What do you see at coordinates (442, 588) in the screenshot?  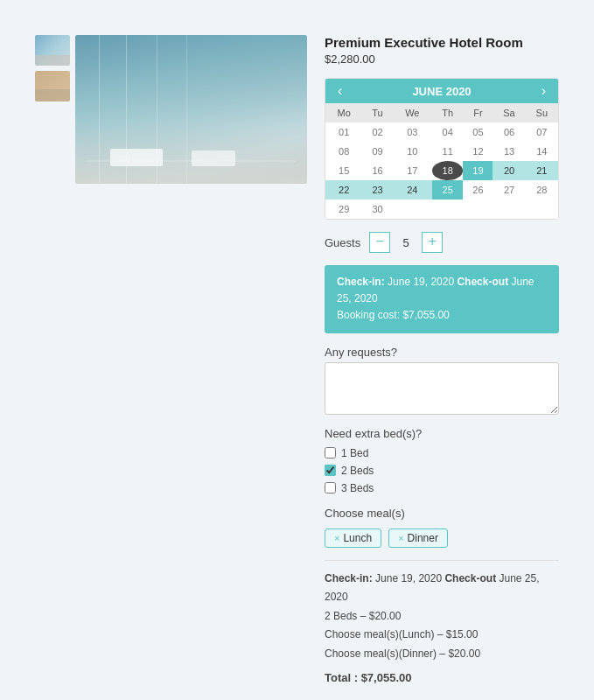 I see `details-dates: Check-in: June 19, 2020 Check-out June 2…` at bounding box center [442, 588].